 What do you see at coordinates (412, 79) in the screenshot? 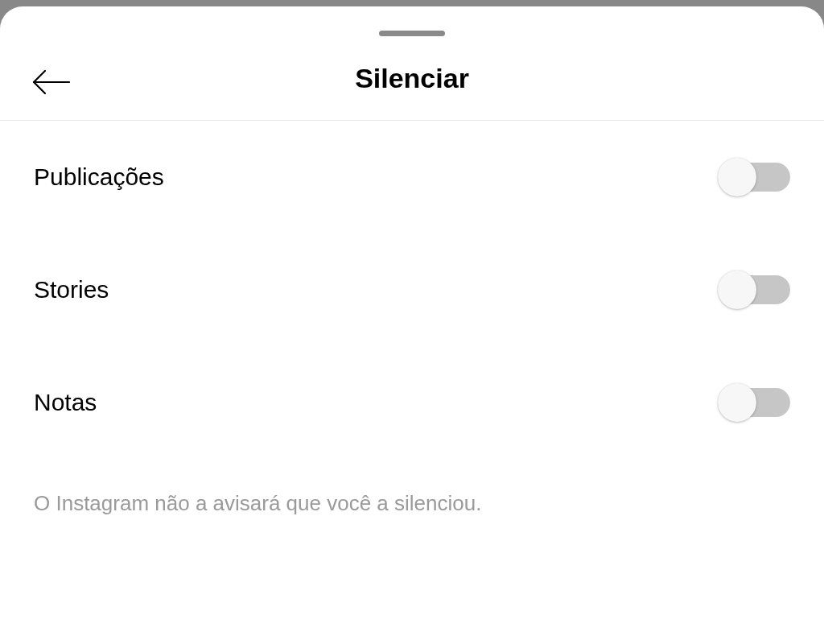
I see `page-title: Silenciar` at bounding box center [412, 79].